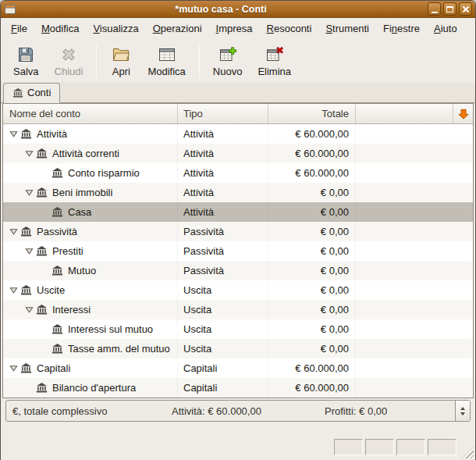 The width and height of the screenshot is (476, 460). I want to click on accounts-icon, so click(18, 93).